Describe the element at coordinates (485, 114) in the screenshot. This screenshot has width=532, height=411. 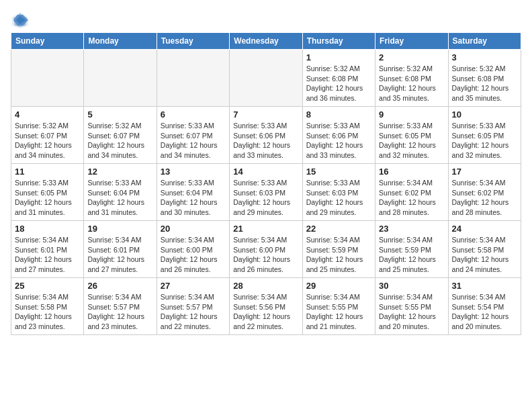
I see `day-number: 10` at that location.